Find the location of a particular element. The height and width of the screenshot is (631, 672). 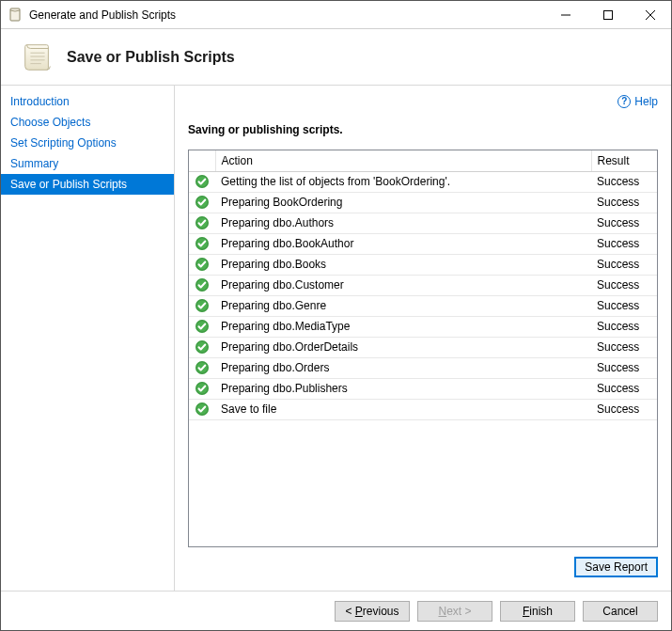

table-row: Preparing dbo.OrdersSuccess is located at coordinates (423, 368).